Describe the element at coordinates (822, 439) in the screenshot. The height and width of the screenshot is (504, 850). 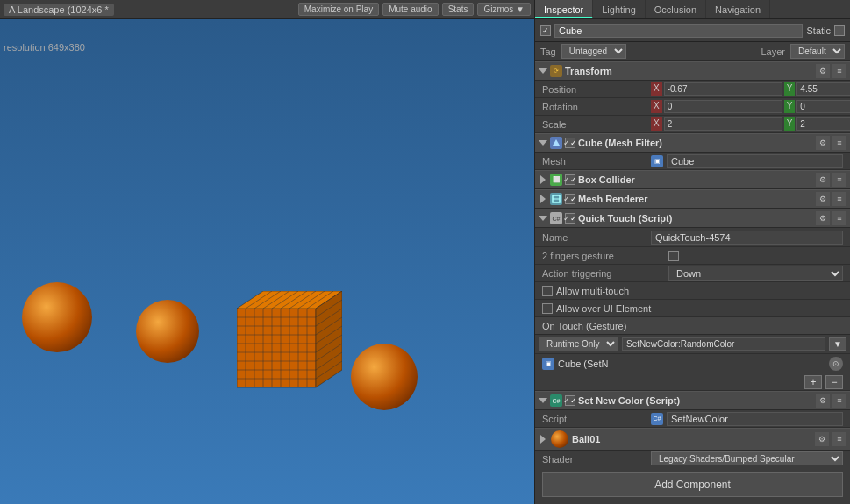
I see `ball01-settings-btn: ⚙` at that location.